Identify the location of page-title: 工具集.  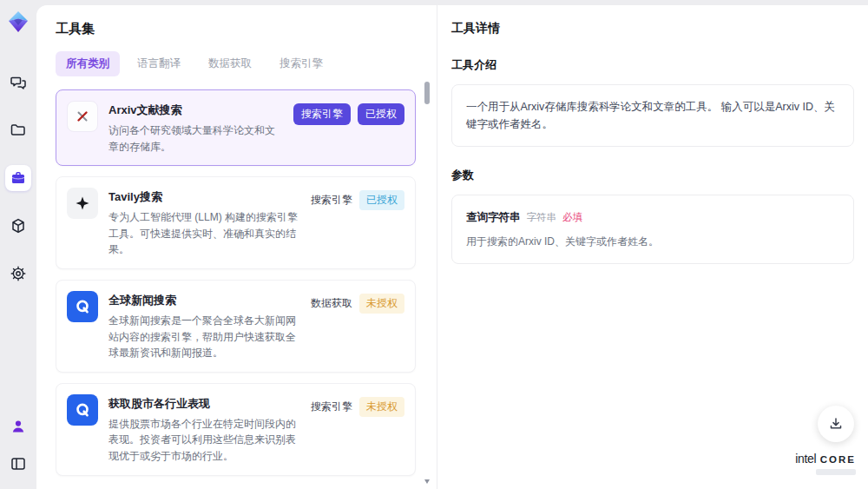
(247, 30).